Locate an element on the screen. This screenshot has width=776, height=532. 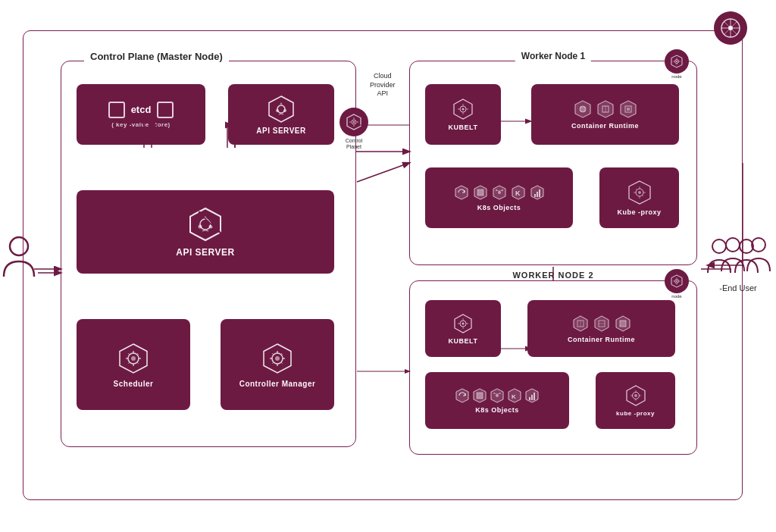
kubelt-1-label: KUBELT is located at coordinates (464, 127).